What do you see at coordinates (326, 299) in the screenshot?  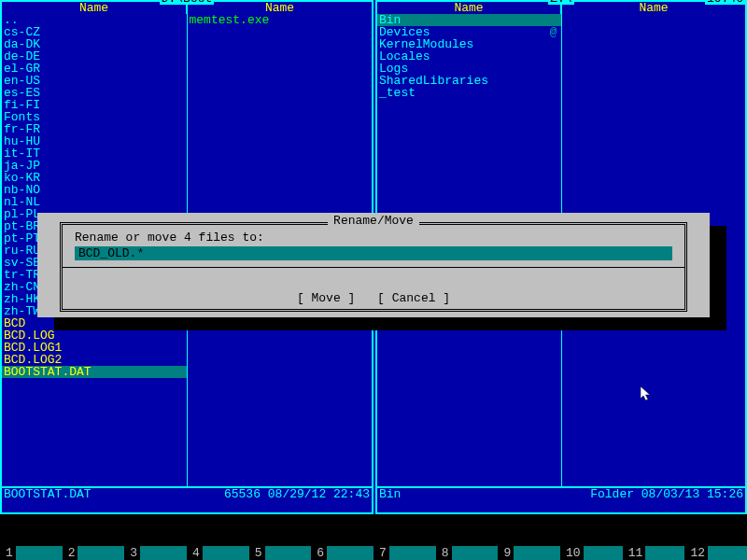 I see `move-button: [ Move ]` at bounding box center [326, 299].